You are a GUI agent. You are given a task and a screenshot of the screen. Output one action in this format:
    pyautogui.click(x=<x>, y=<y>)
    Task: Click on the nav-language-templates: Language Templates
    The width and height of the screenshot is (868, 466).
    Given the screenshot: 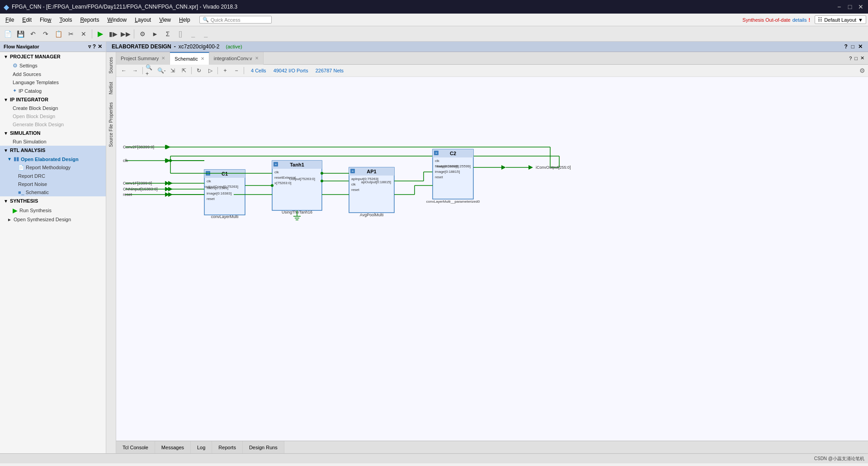 What is the action you would take?
    pyautogui.click(x=53, y=82)
    